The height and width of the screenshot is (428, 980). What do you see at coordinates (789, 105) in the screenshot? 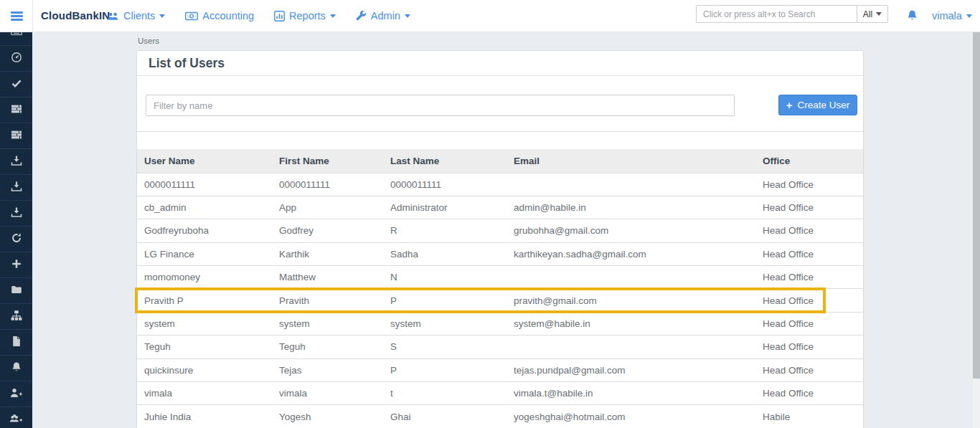
I see `plus-icon: +` at bounding box center [789, 105].